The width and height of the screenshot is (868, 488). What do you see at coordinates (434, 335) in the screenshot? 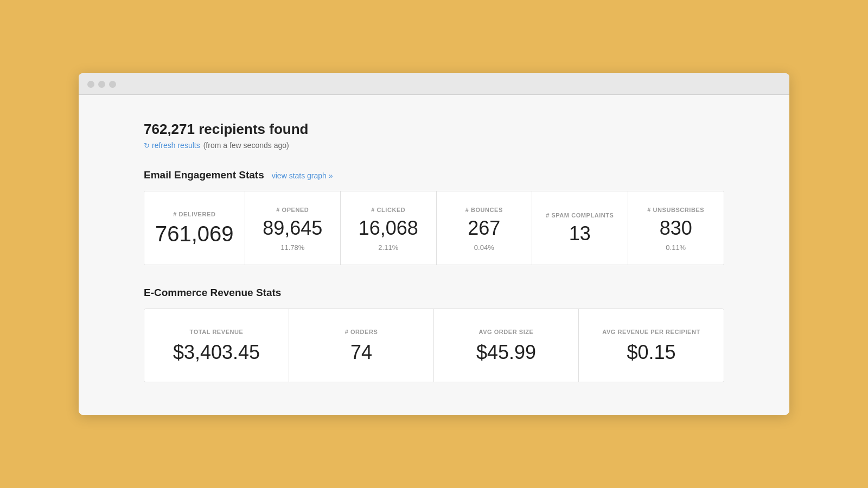
I see `ecommerce-section: E-Commerce Revenue Stats TOTAL REVENUE $…` at bounding box center [434, 335].